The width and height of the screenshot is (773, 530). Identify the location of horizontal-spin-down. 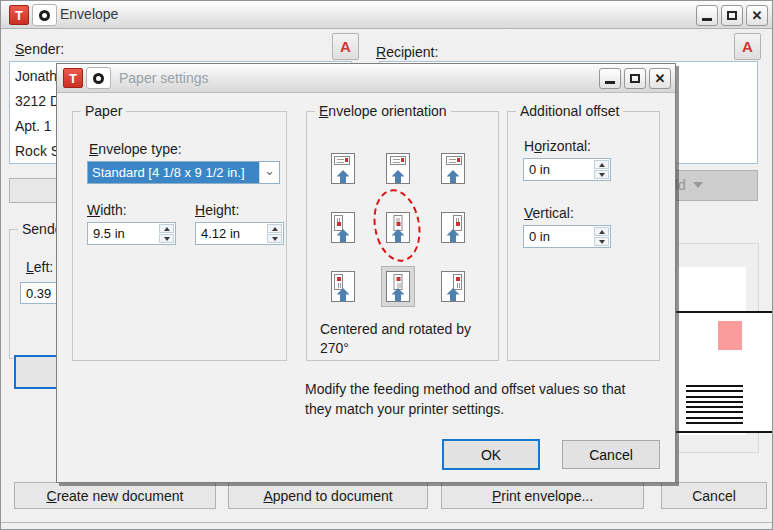
(602, 174).